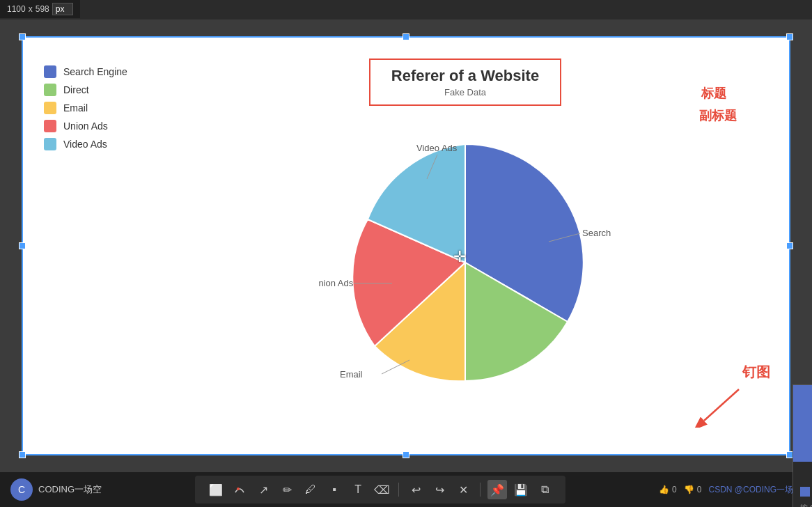  Describe the element at coordinates (107, 144) in the screenshot. I see `legend-item-video: Video Ads` at that location.